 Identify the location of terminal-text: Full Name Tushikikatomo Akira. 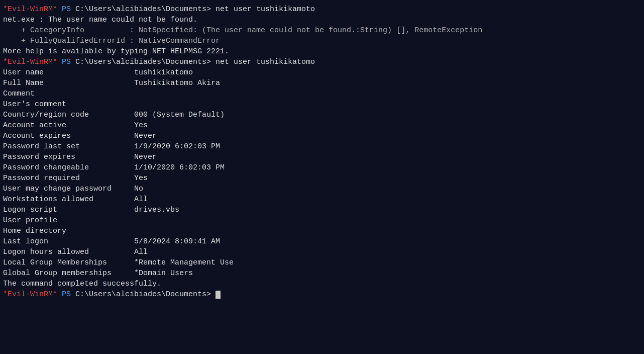
(112, 83).